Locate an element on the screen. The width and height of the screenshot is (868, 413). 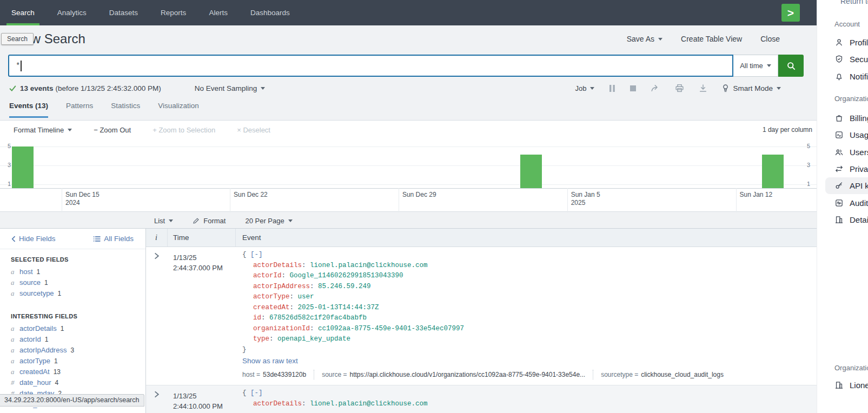
meta-host: host = 53de4339120b is located at coordinates (278, 375).